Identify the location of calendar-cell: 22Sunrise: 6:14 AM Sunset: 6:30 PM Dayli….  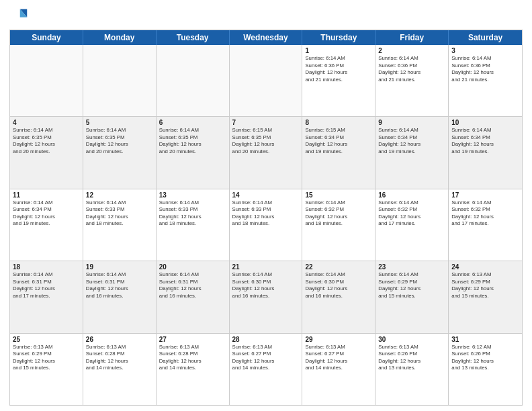
(339, 297).